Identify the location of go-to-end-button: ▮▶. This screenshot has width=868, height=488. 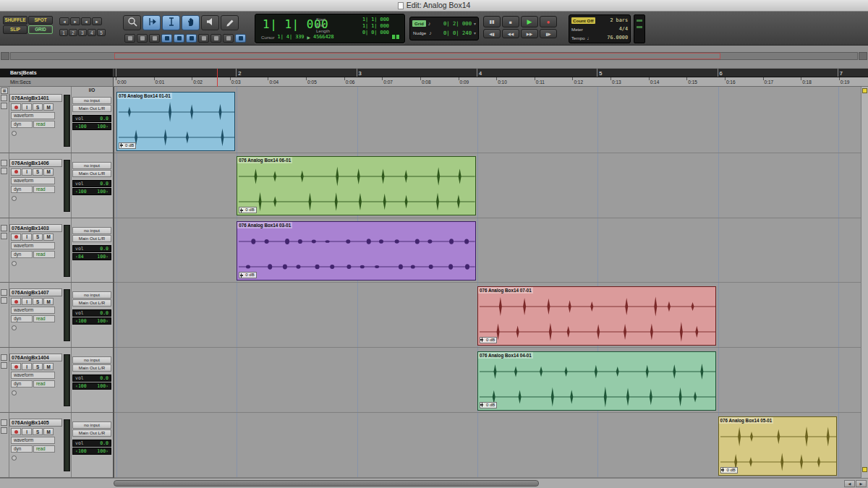
(548, 33).